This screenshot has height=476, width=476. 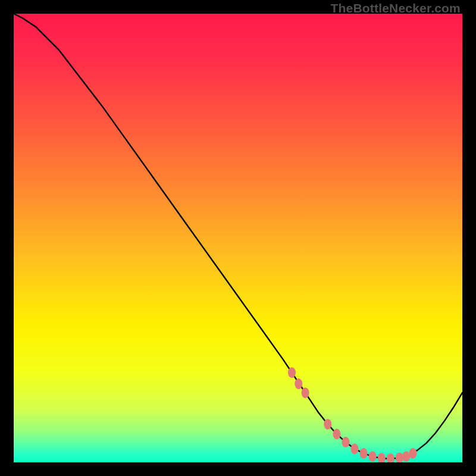 I want to click on watermark-text: TheBottleNecker.com, so click(x=395, y=8).